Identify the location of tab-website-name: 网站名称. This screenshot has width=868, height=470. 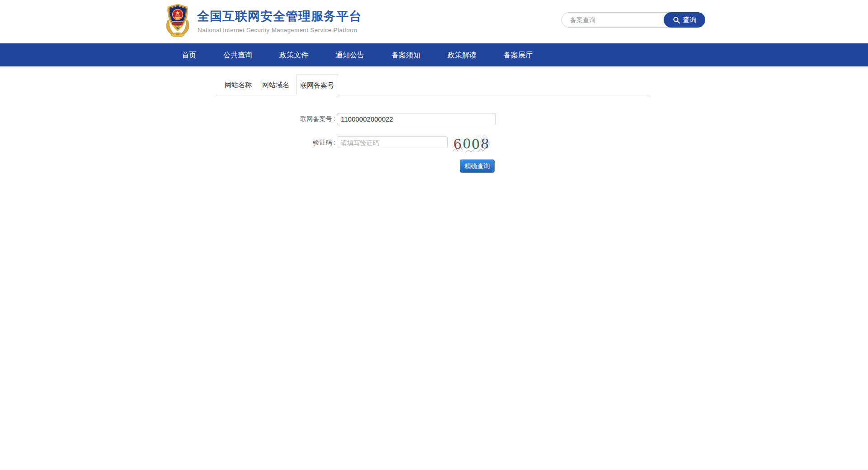
(238, 85).